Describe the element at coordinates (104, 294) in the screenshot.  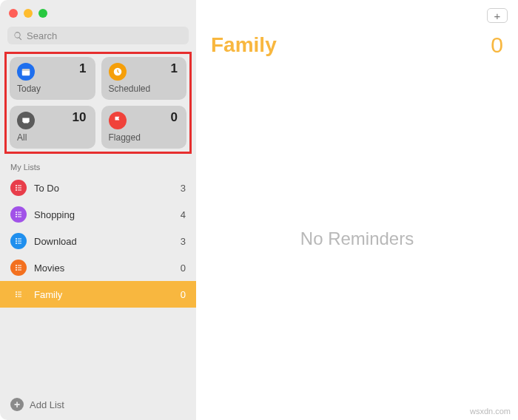
I see `list-item-label: Family` at that location.